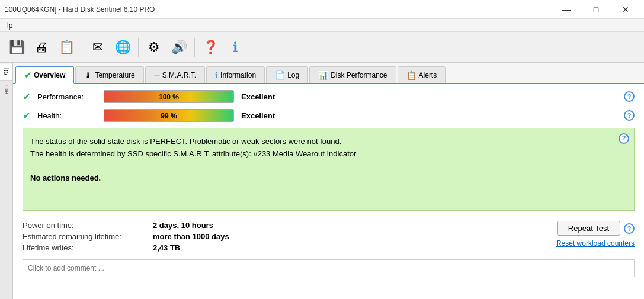 Image resolution: width=644 pixels, height=299 pixels. Describe the element at coordinates (624, 139) in the screenshot. I see `status-help-icon: ?` at that location.